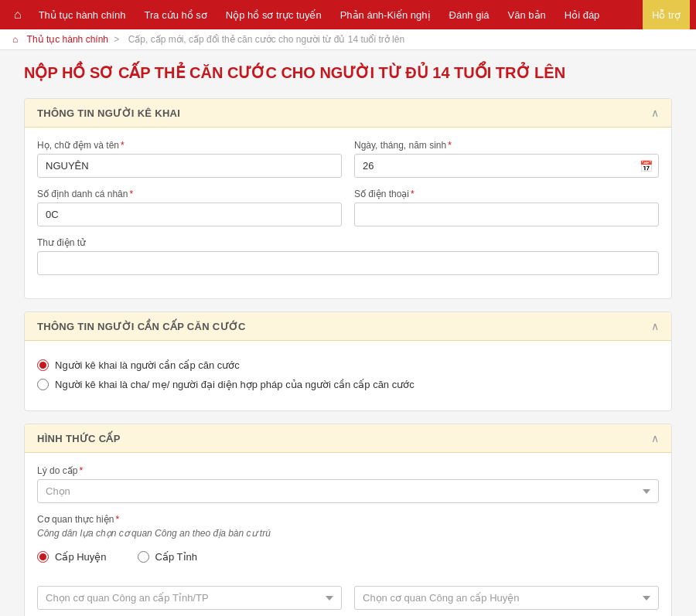 Image resolution: width=696 pixels, height=616 pixels. I want to click on form-group-co-quan: Cơ quan thực hiện* Công dân lựa chọn cơ …, so click(348, 562).